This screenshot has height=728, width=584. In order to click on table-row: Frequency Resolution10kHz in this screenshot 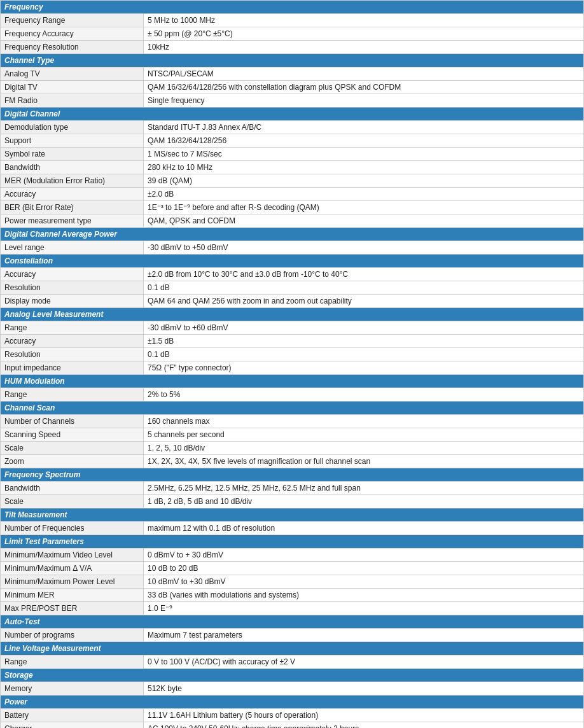, I will do `click(293, 47)`.